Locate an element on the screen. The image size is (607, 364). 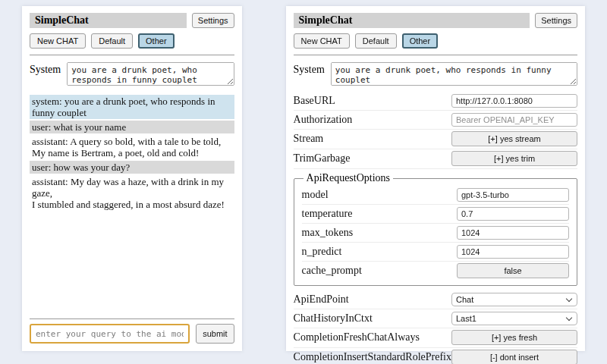
cache-prompt-toggle-button: false is located at coordinates (513, 271).